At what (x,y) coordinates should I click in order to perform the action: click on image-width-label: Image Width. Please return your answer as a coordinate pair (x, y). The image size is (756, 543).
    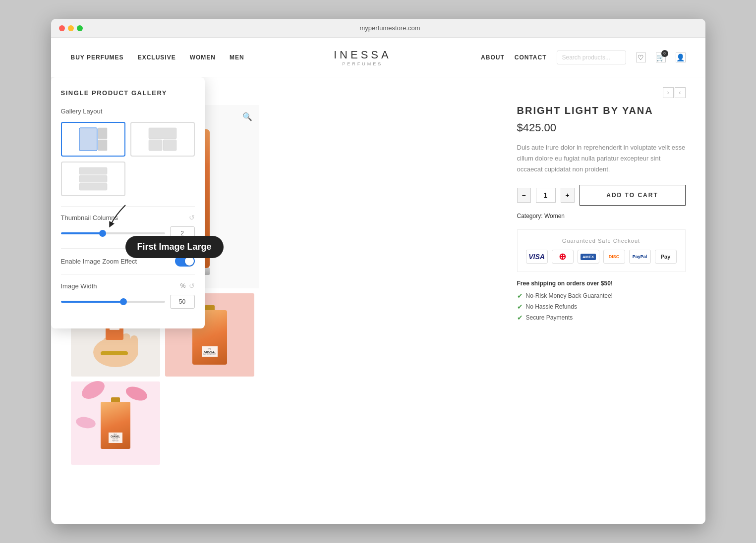
    Looking at the image, I should click on (79, 286).